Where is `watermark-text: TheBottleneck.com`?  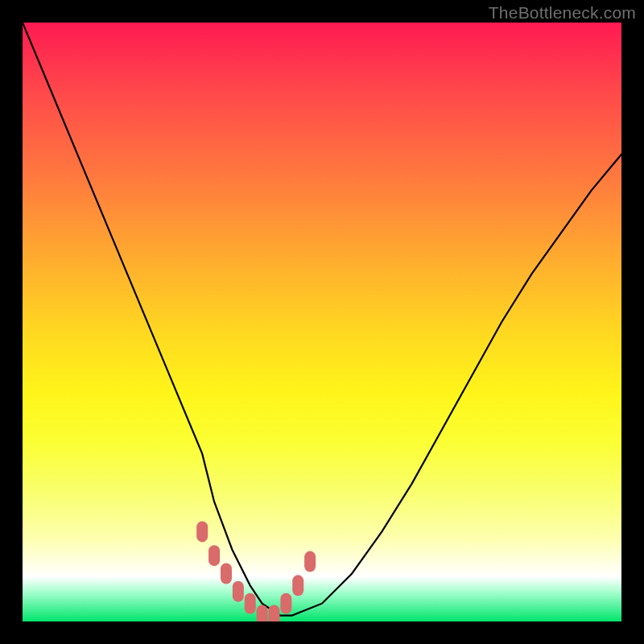
watermark-text: TheBottleneck.com is located at coordinates (562, 13).